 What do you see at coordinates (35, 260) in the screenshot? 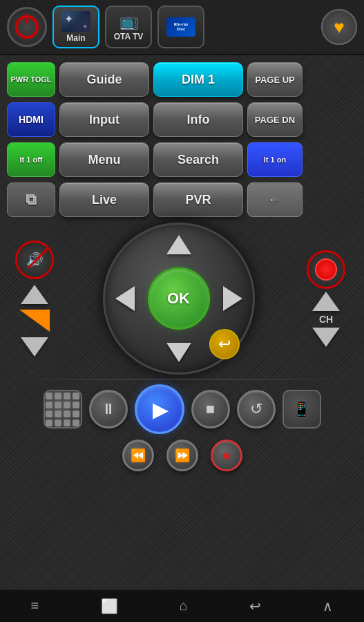
I see `mute-button: 🔊` at bounding box center [35, 260].